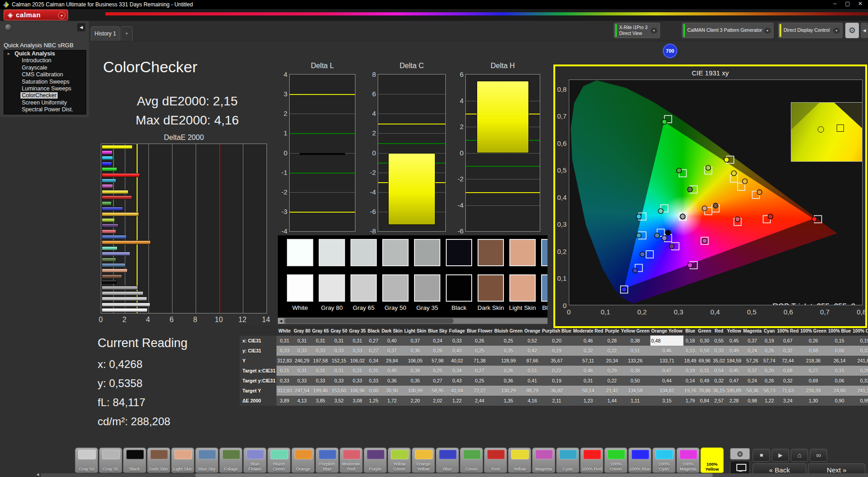  What do you see at coordinates (438, 361) in the screenshot?
I see `table-cell: 57,98` at bounding box center [438, 361].